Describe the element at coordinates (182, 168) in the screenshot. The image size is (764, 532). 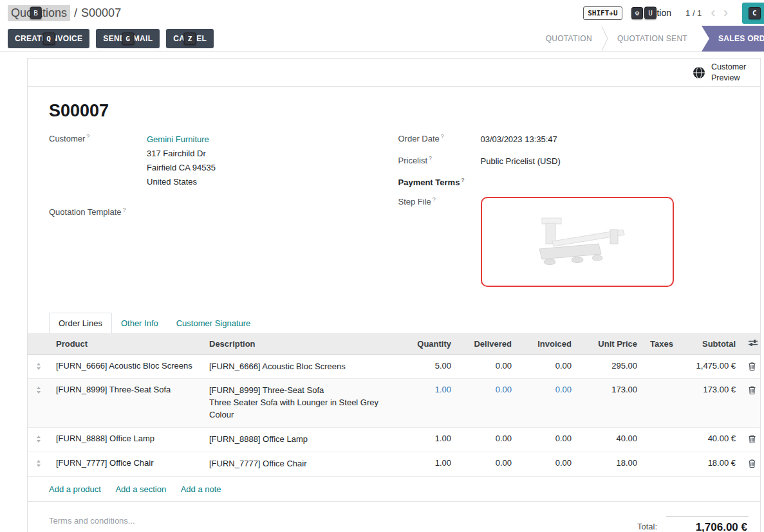
I see `customer-address-line-2: Fairfield CA 94535` at that location.